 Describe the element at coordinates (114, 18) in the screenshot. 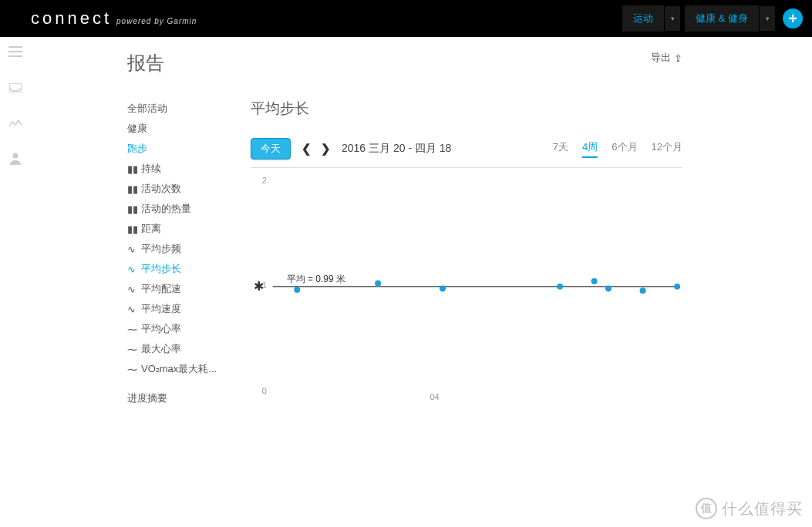

I see `brand-logo: connect powered by Garmin` at that location.